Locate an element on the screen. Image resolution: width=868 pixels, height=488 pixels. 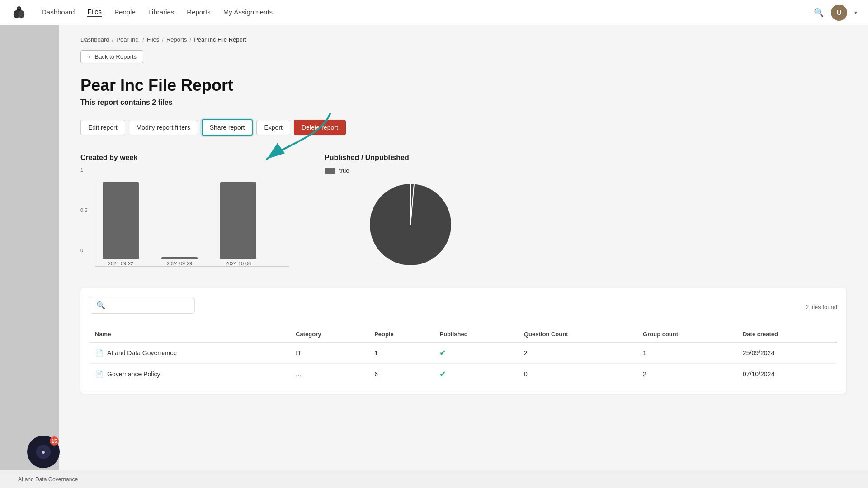
bar-chart-y-label-2: 0.5 is located at coordinates (86, 210).